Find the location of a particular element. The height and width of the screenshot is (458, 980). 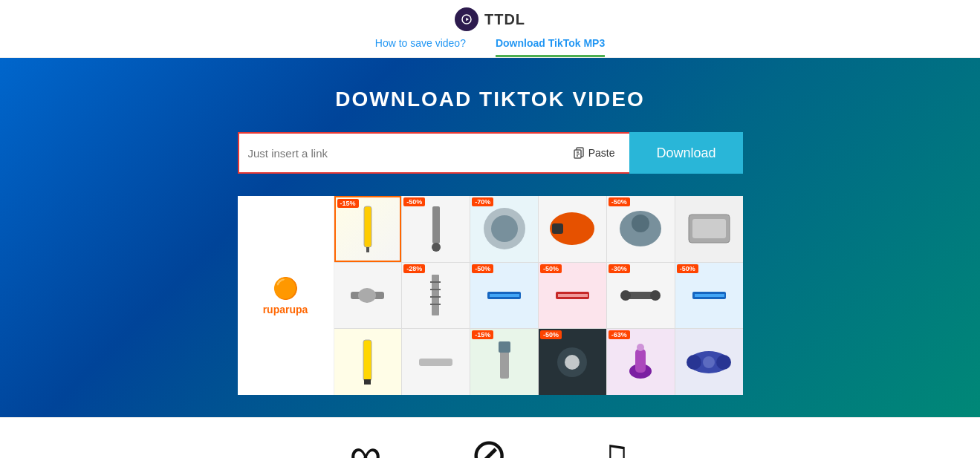

search-bar: Paste Download is located at coordinates (490, 153).